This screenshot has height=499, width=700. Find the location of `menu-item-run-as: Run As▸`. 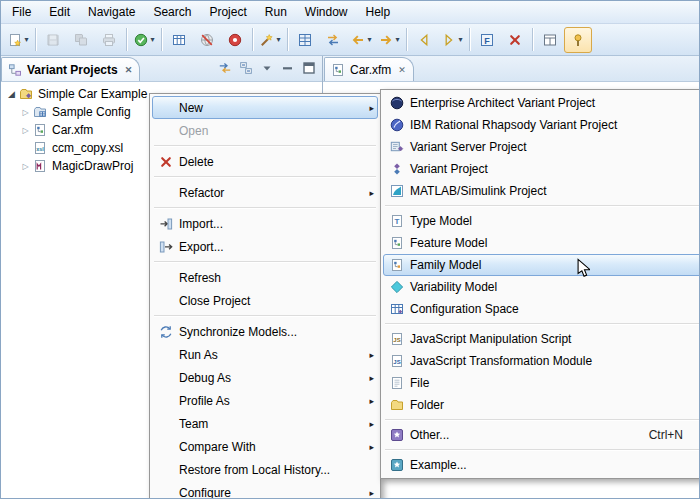

menu-item-run-as: Run As▸ is located at coordinates (265, 354).